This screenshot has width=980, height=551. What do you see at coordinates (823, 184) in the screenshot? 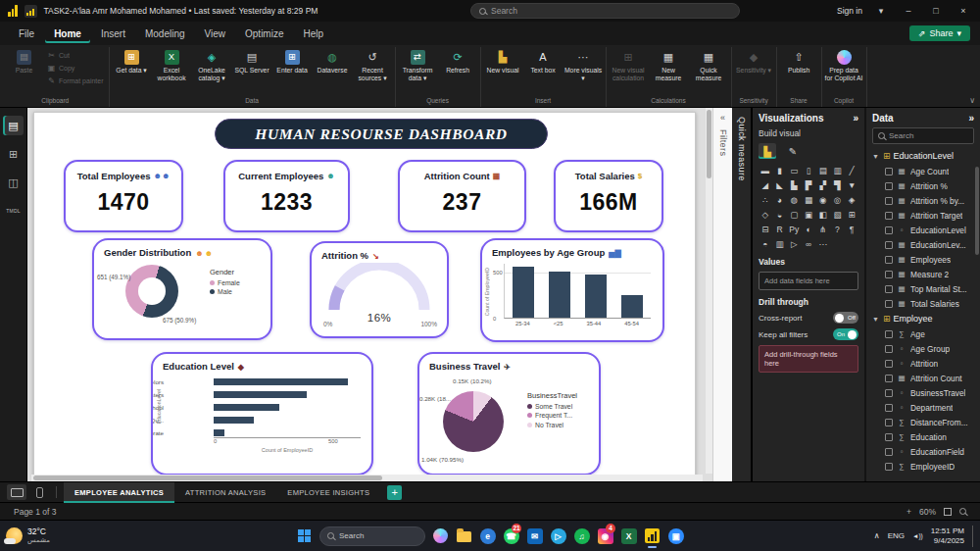
I see `ribbon-chart-icon: ▞` at bounding box center [823, 184].